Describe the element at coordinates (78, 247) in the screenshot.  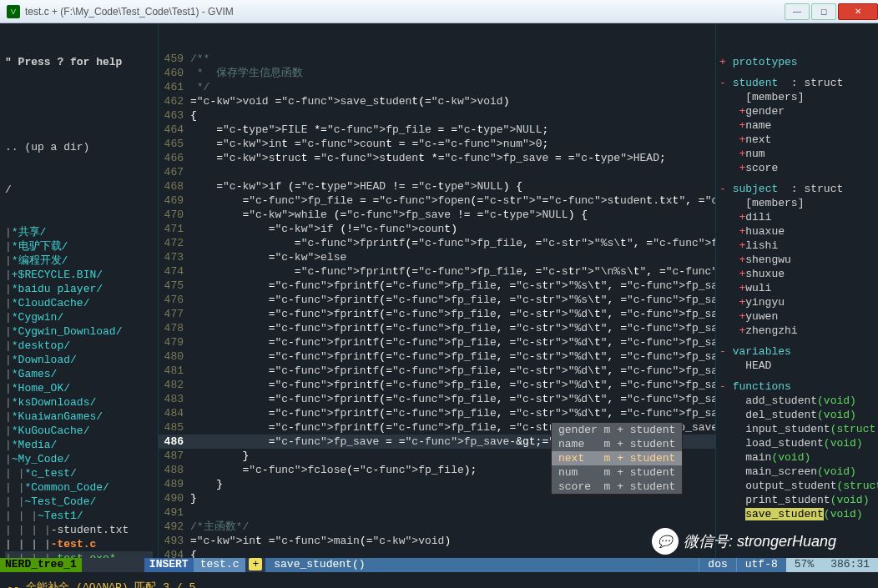
I see `tree-item: |*电驴下载/` at that location.